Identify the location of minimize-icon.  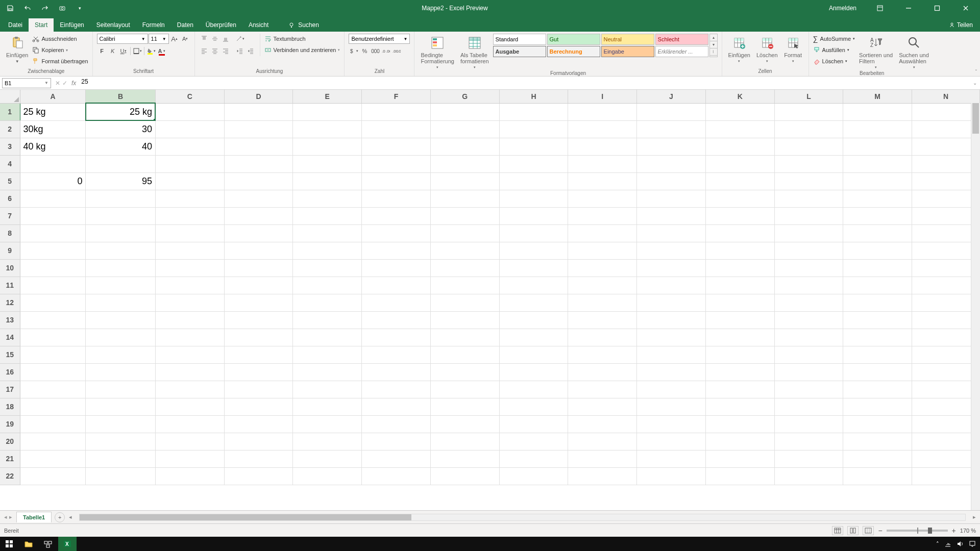
(909, 8).